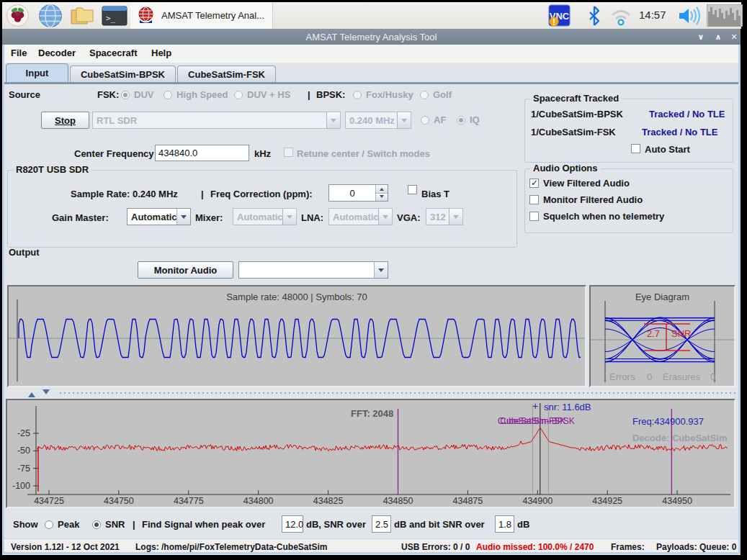  I want to click on waveform-panel: Sample rate: 48000 | Symbols: 70, so click(297, 336).